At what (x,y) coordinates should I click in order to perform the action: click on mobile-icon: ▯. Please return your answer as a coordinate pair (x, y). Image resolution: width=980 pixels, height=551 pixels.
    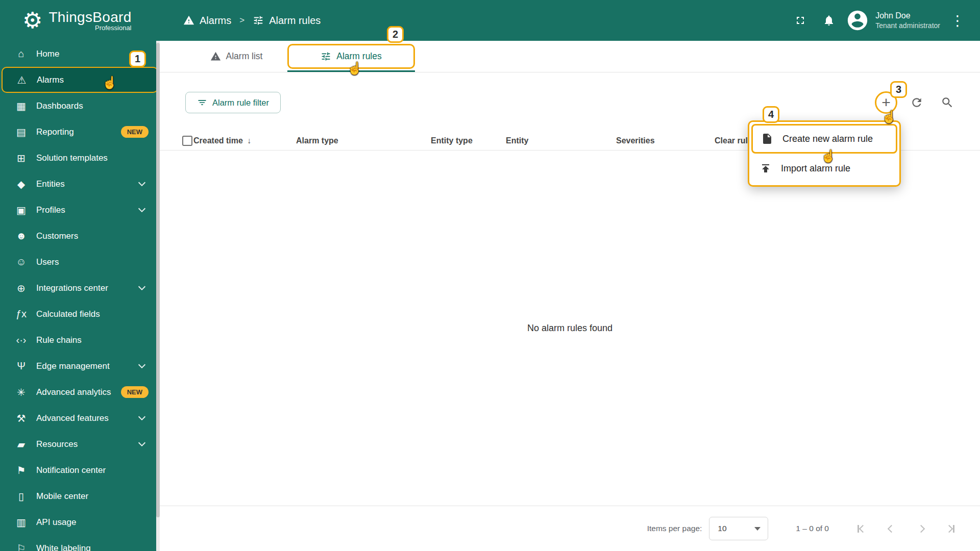
    Looking at the image, I should click on (21, 496).